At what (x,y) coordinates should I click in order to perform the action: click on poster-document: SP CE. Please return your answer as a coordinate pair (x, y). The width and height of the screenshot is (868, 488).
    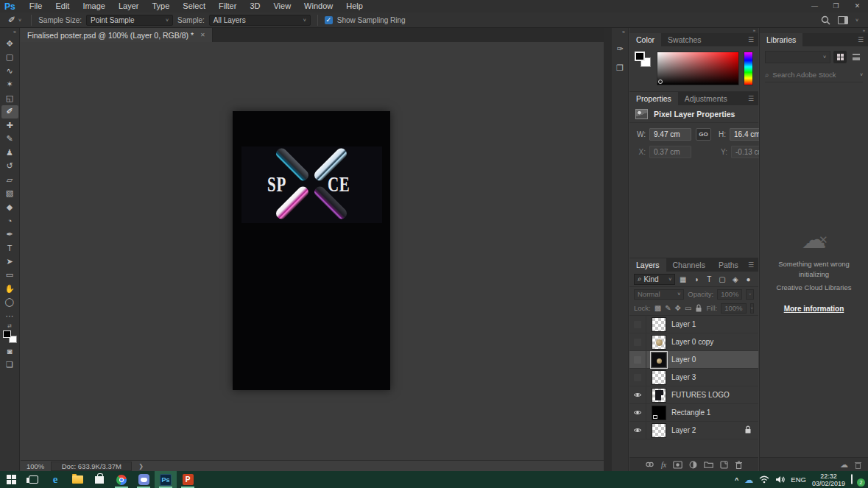
    Looking at the image, I should click on (311, 250).